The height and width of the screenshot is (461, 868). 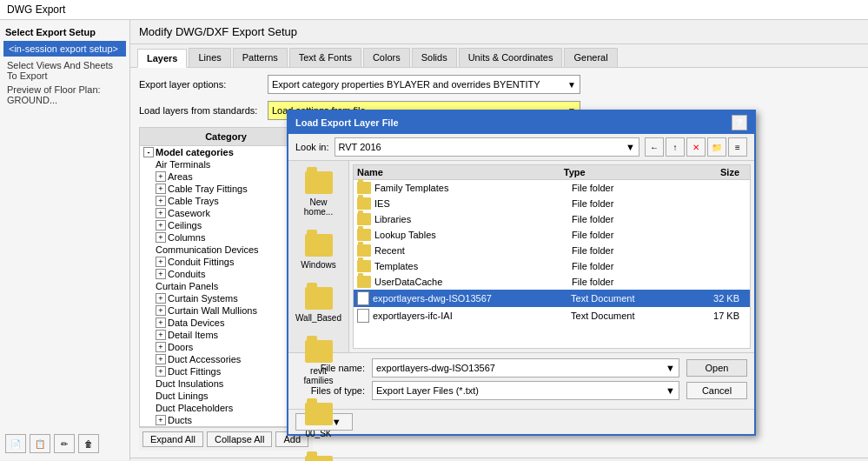 What do you see at coordinates (739, 123) in the screenshot?
I see `file-dialog-help-button: ?` at bounding box center [739, 123].